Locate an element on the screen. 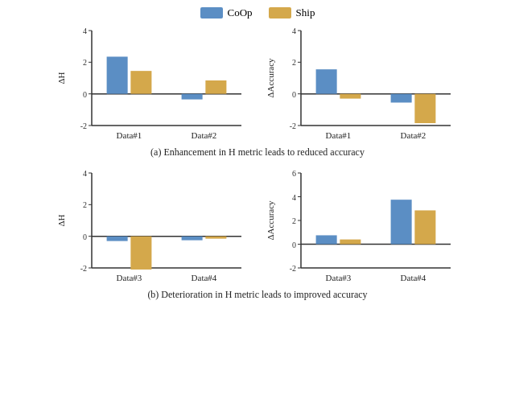  chart-container: -2024ΔHData#1Data#2 is located at coordinates (153, 84).